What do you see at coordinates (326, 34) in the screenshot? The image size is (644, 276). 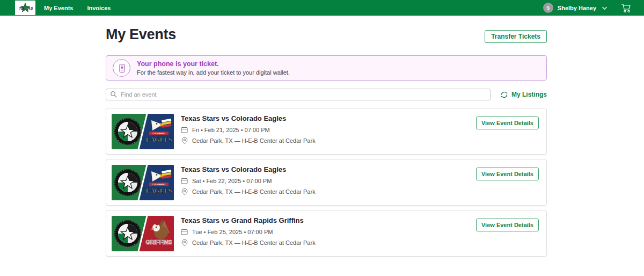 I see `page-header: My Events Transfer Tickets` at bounding box center [326, 34].